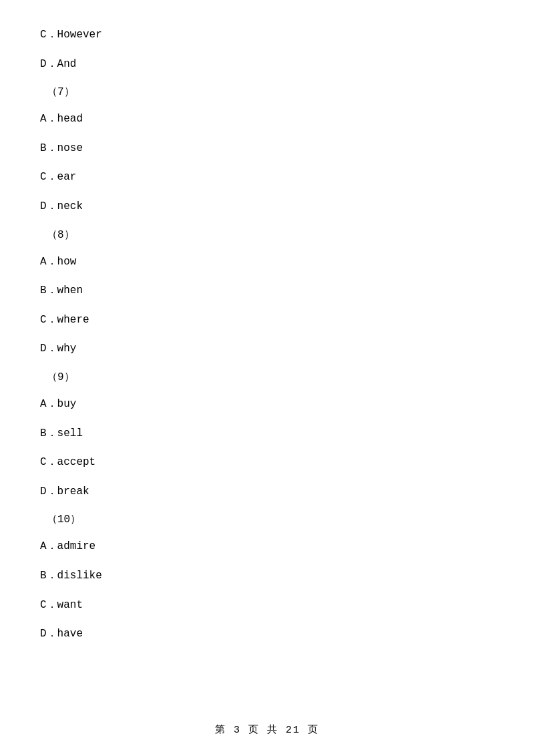 The height and width of the screenshot is (756, 534). Describe the element at coordinates (267, 35) in the screenshot. I see `option-c-however: C．However` at that location.